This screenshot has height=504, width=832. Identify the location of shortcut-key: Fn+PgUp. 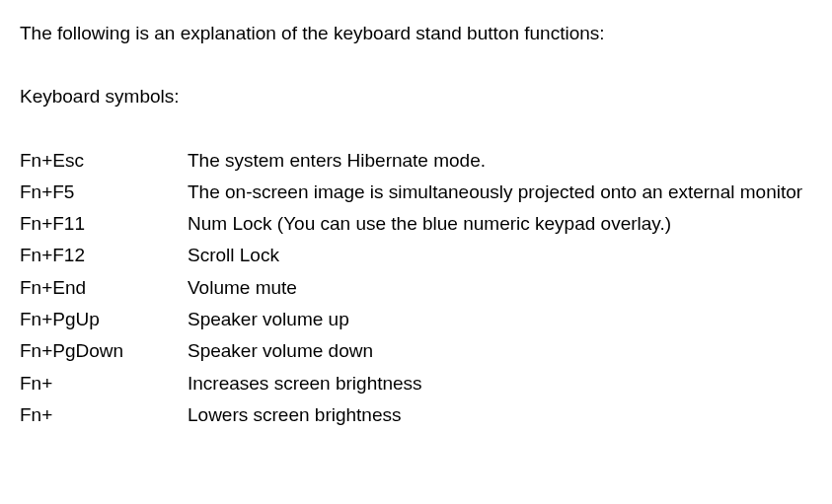
(104, 320).